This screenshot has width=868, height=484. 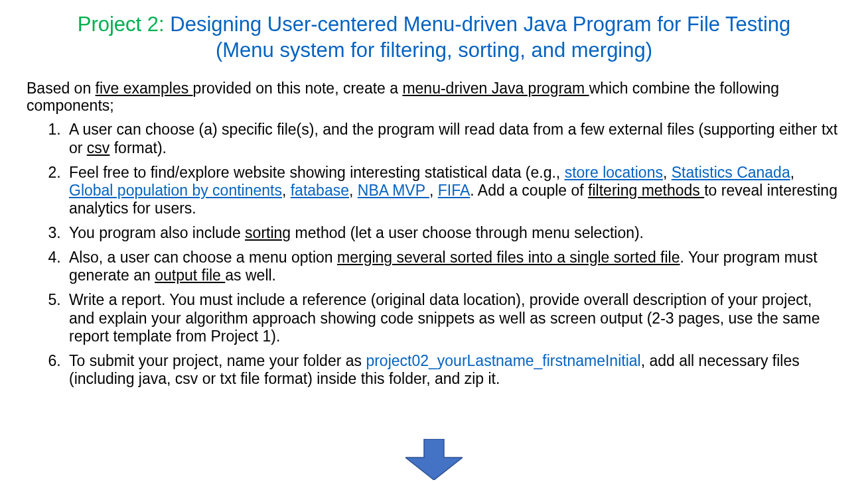 I want to click on item2-text-1: Feel free to find/explore website showin…, so click(x=317, y=172).